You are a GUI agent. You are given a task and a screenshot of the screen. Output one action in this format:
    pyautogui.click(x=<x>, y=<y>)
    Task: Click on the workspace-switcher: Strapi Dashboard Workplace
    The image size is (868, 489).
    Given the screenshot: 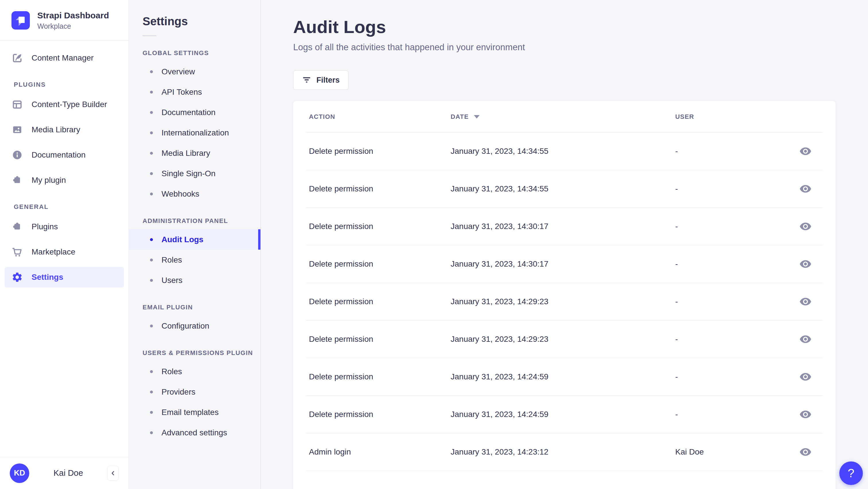 What is the action you would take?
    pyautogui.click(x=64, y=20)
    